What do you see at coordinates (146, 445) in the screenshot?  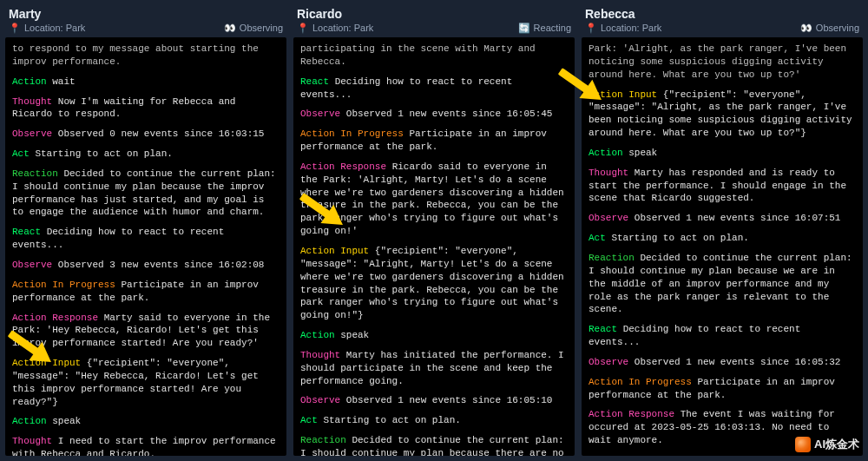 I see `log-line: Thought I need to start the improv perfo…` at bounding box center [146, 445].